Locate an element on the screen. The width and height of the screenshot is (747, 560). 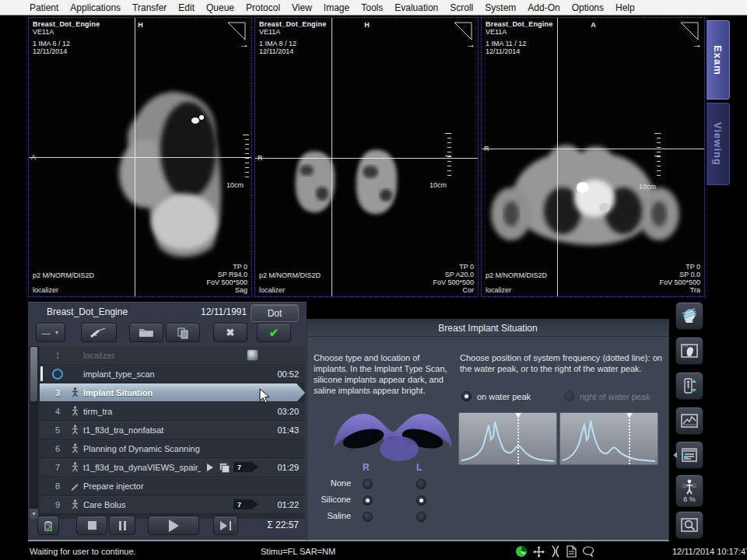
plane-label: Sag is located at coordinates (227, 290).